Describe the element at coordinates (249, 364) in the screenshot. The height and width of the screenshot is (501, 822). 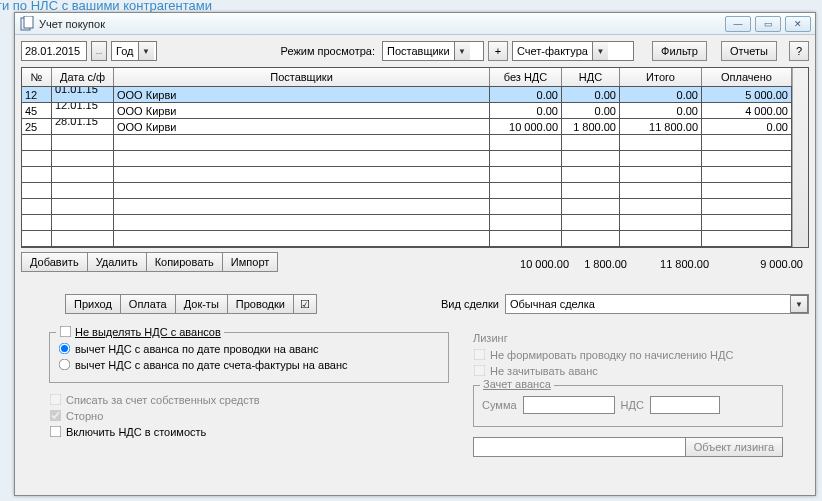
I see `advance-radio-2: вычет НДС с аванса по дате счета-фактуры…` at that location.